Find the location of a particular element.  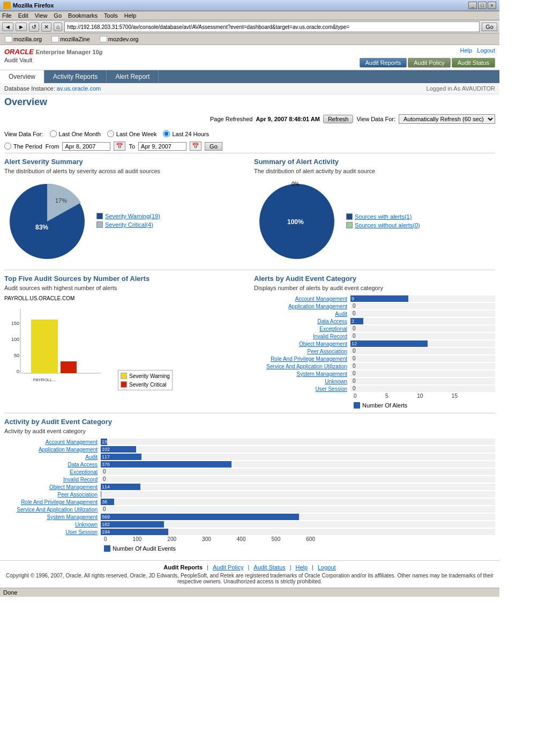

audit-policy-nav-btn: Audit Policy is located at coordinates (429, 63).